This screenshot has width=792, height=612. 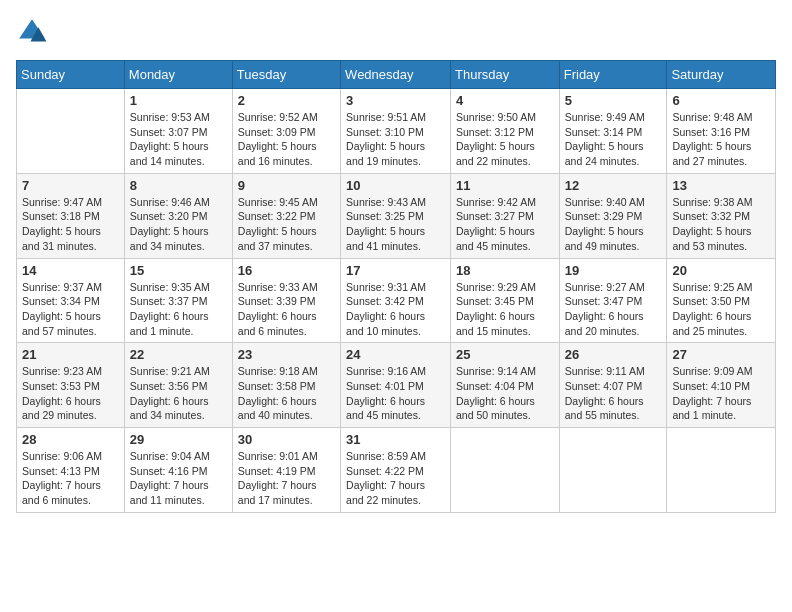 What do you see at coordinates (178, 300) in the screenshot?
I see `calendar-cell: 15Sunrise: 9:35 AMSunset: 3:37 PMDayligh…` at bounding box center [178, 300].